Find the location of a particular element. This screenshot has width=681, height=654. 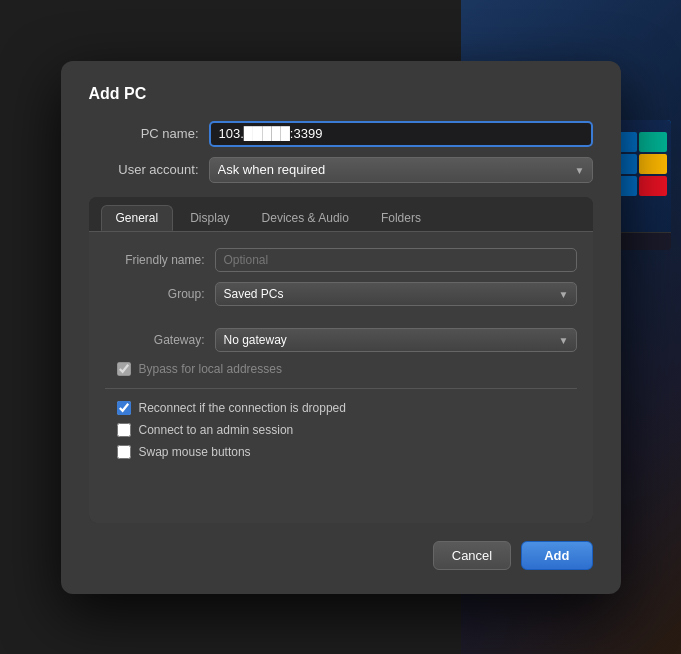

bypass-checkbox is located at coordinates (124, 369).